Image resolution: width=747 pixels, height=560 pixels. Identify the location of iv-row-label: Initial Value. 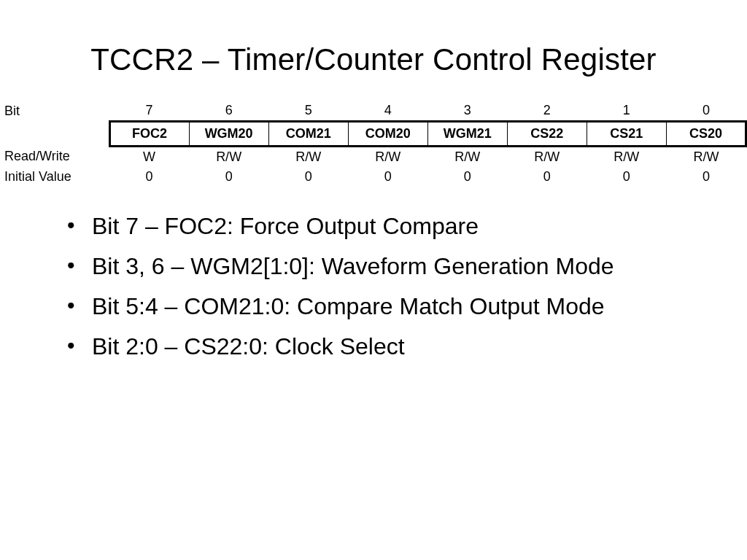
(55, 176).